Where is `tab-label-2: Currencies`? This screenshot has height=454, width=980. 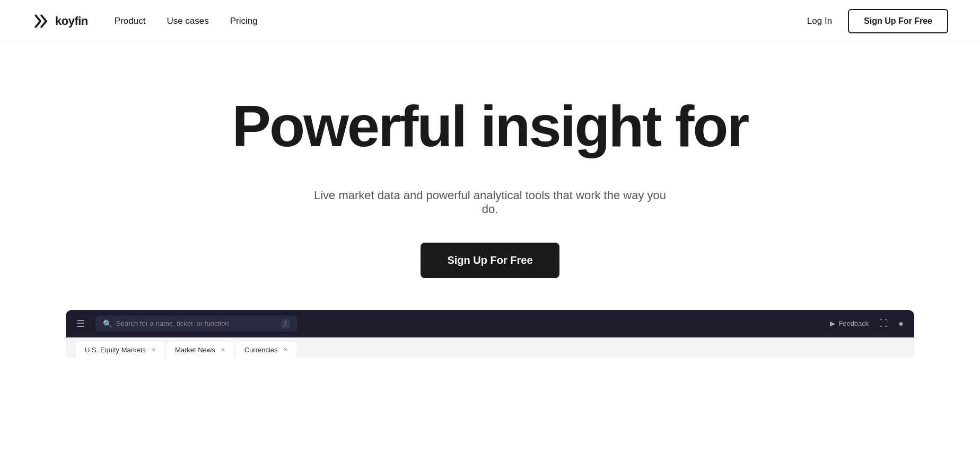
tab-label-2: Currencies is located at coordinates (261, 350).